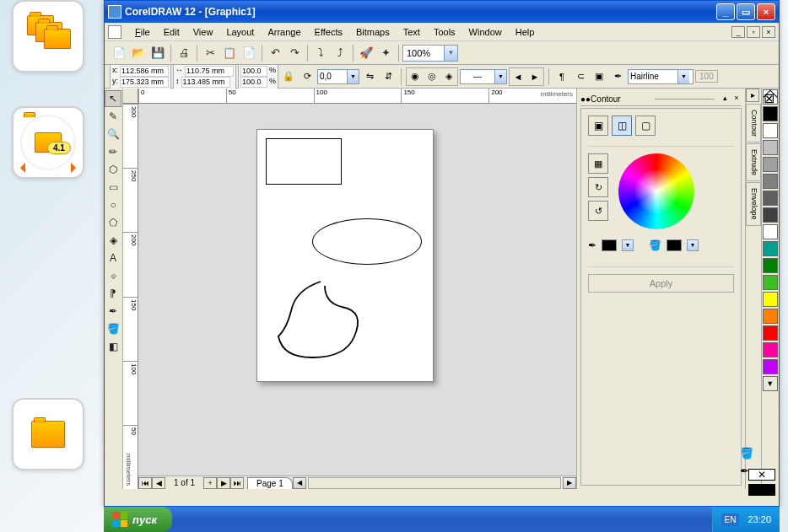  What do you see at coordinates (483, 77) in the screenshot?
I see `line-dash-combo: — ▼` at bounding box center [483, 77].